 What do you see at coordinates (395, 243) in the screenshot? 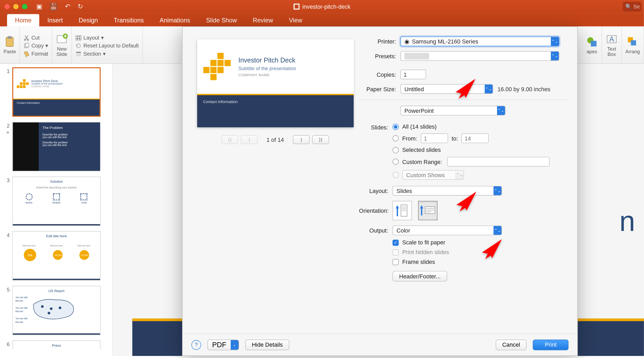
I see `scale-to-fit-checkbox: ✓` at bounding box center [395, 243].